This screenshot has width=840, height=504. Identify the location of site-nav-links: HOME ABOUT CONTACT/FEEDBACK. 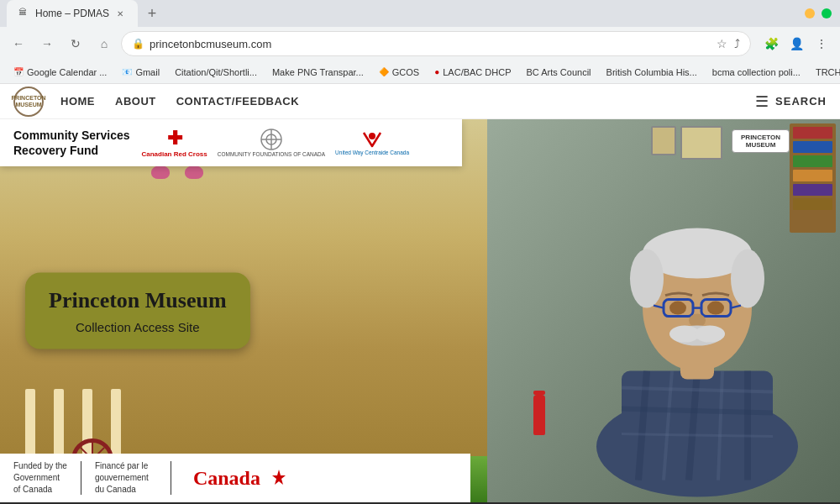
(180, 101).